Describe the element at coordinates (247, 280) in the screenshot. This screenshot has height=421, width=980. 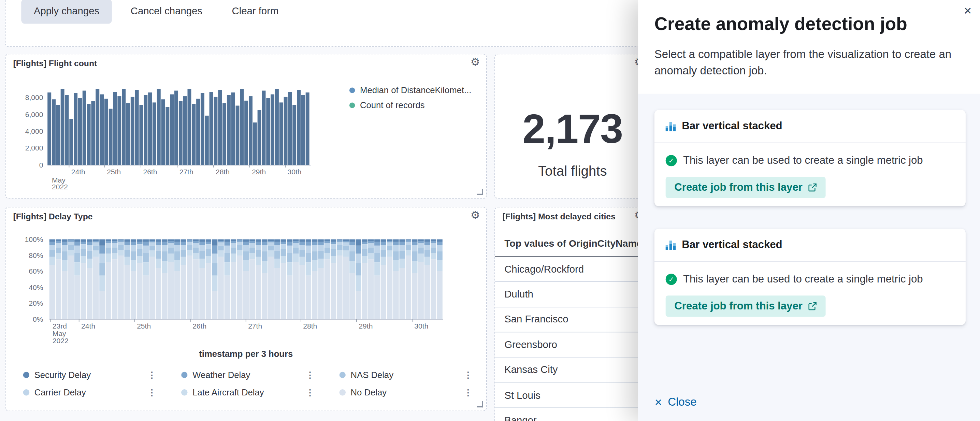
I see `delay-bars` at that location.